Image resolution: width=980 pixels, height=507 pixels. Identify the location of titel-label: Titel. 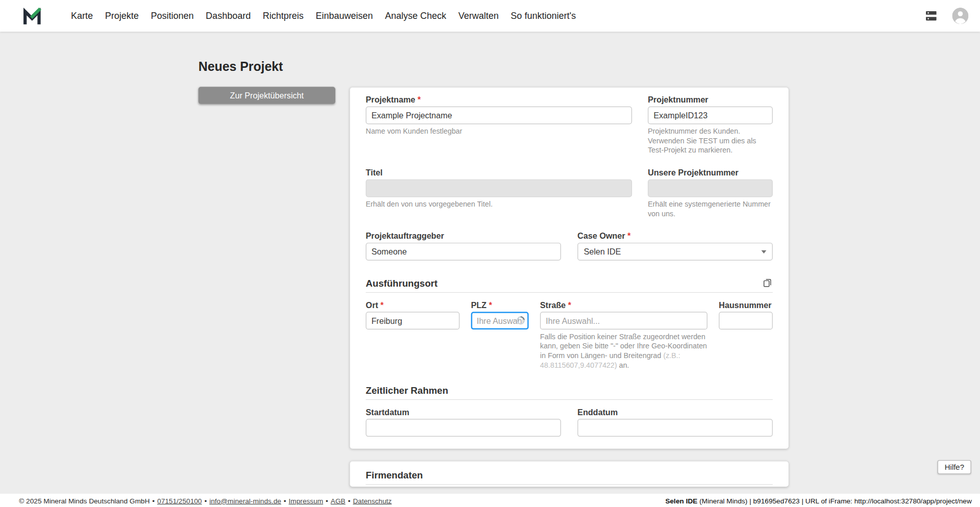
(499, 173).